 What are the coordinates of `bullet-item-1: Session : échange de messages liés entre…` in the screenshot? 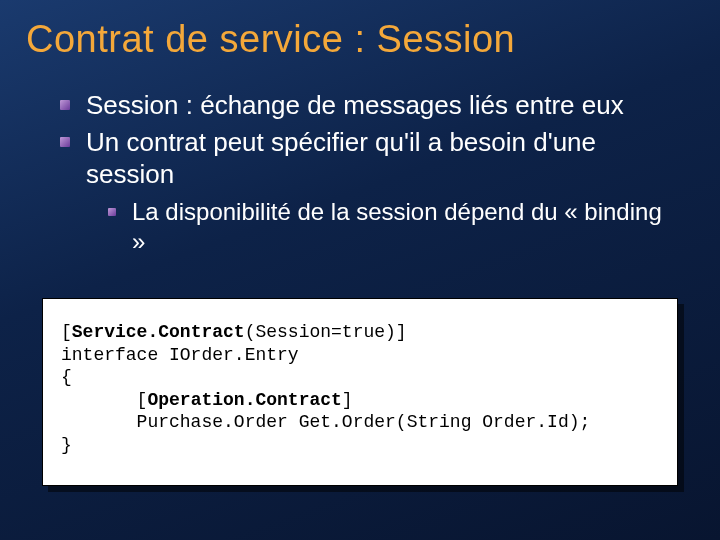 It's located at (370, 106).